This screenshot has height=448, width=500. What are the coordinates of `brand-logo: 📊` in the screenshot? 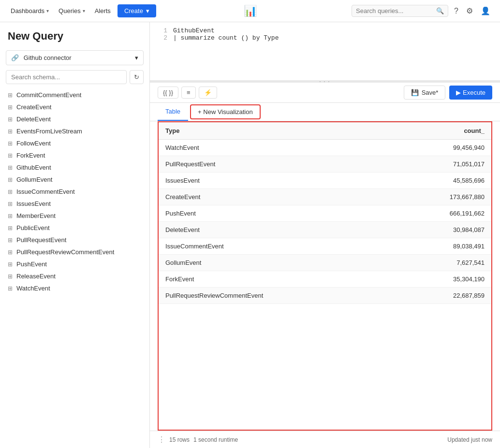 It's located at (250, 11).